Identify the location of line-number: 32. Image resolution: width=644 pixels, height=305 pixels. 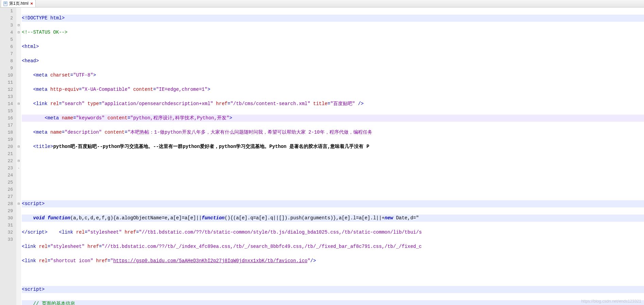
(7, 233).